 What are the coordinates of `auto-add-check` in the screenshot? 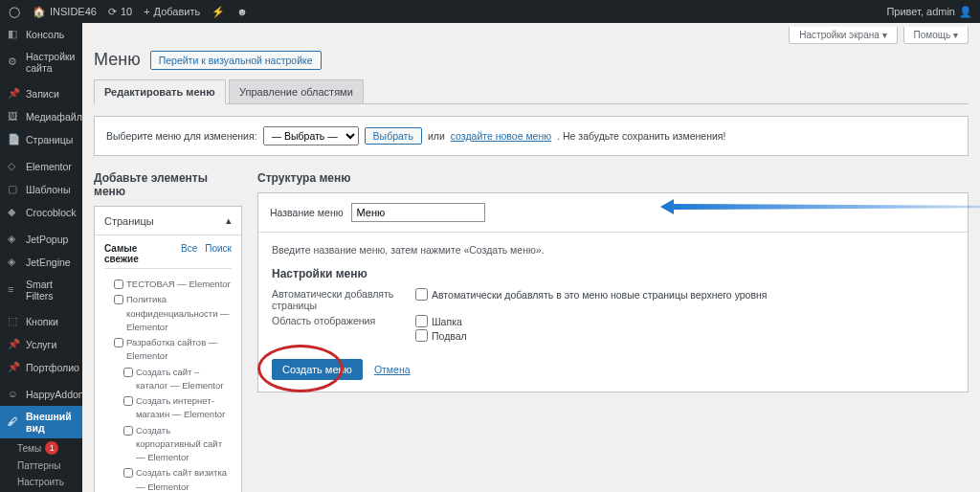 It's located at (421, 295).